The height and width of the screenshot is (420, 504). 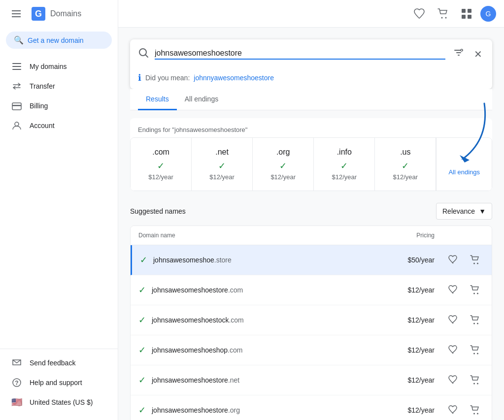 I want to click on ending-item-info: .info ✓ $12/year, so click(x=344, y=164).